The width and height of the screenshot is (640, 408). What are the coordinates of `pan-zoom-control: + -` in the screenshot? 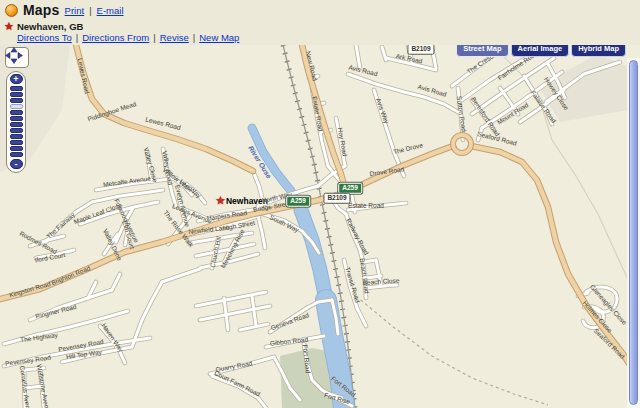 It's located at (17, 110).